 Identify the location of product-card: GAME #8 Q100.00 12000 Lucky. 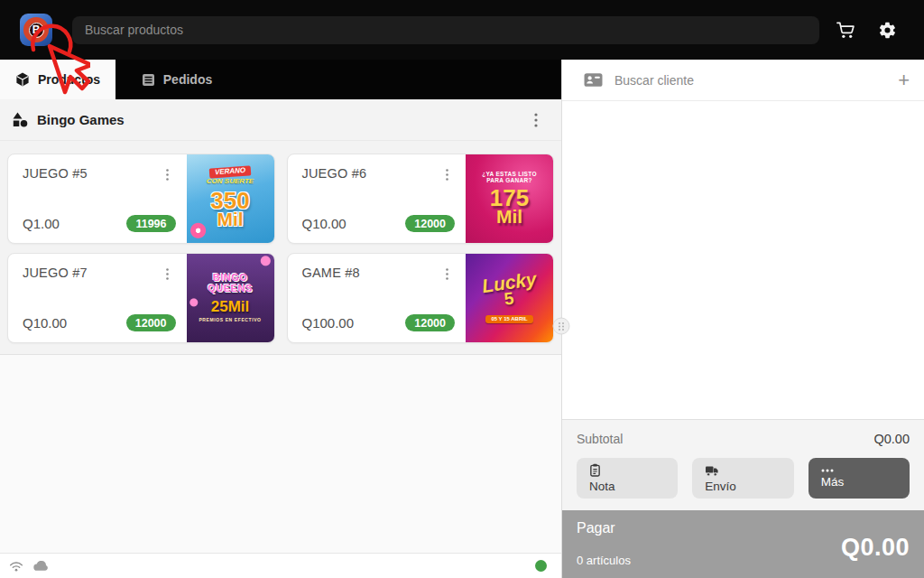
(420, 298).